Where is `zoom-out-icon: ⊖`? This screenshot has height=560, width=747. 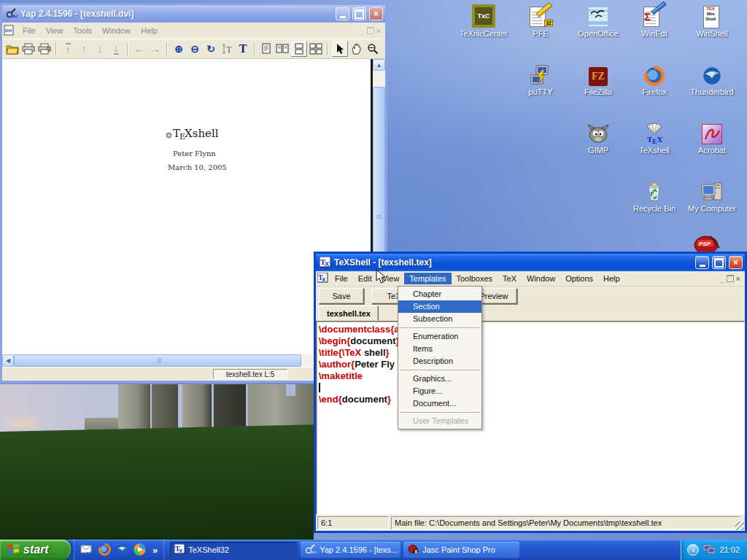 zoom-out-icon: ⊖ is located at coordinates (195, 49).